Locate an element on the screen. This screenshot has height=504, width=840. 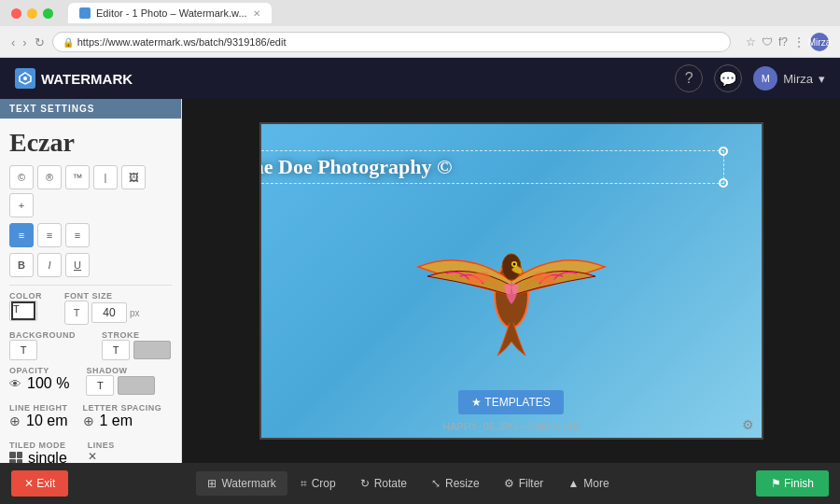
registered-icon-btn: ® is located at coordinates (49, 177).